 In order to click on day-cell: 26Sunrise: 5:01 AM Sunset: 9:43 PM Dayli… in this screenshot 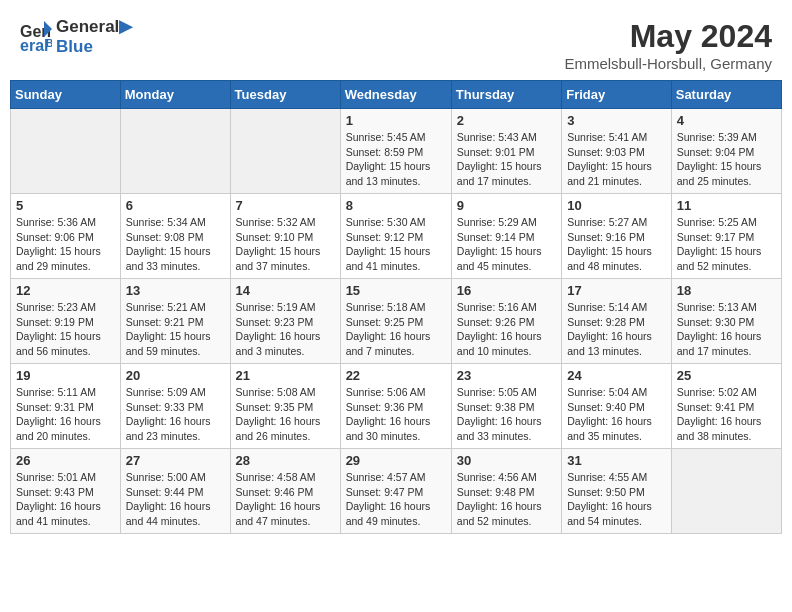, I will do `click(66, 492)`.